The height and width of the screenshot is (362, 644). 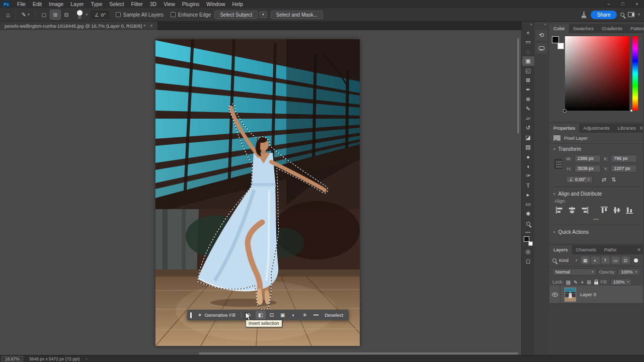 What do you see at coordinates (528, 214) in the screenshot?
I see `hand-tool: ✱` at bounding box center [528, 214].